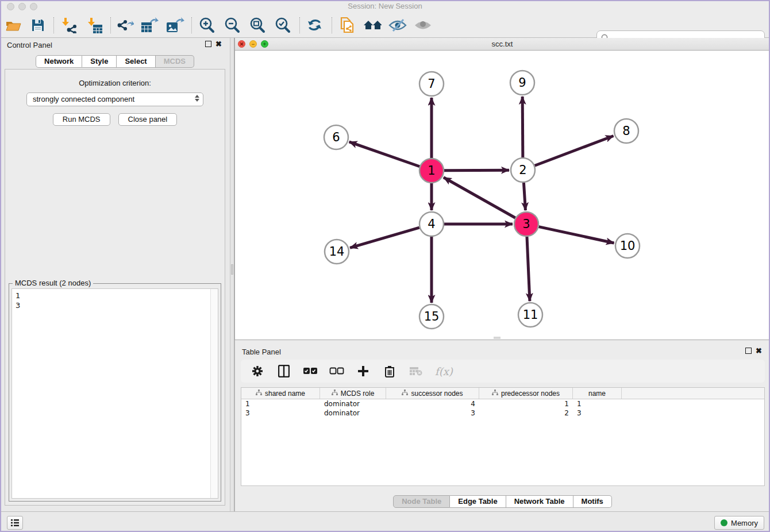 This screenshot has height=532, width=770. I want to click on hide-selected-icon, so click(398, 25).